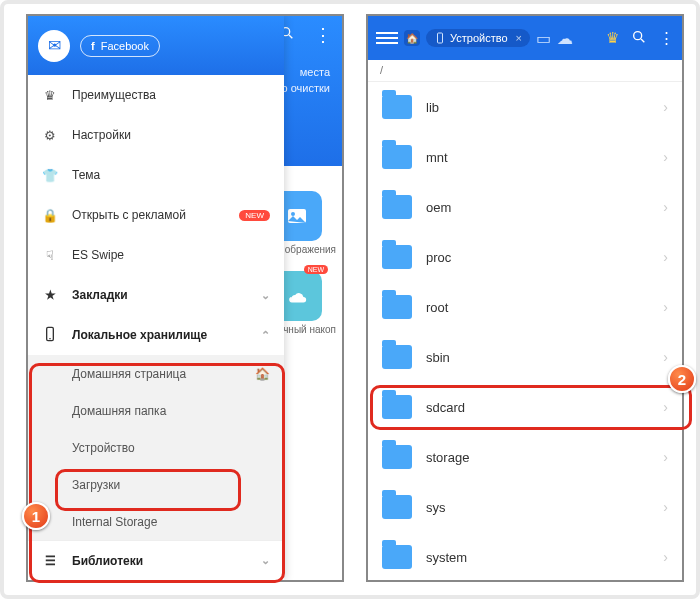 The width and height of the screenshot is (700, 599). Describe the element at coordinates (50, 216) in the screenshot. I see `lock-icon: 🔒` at that location.